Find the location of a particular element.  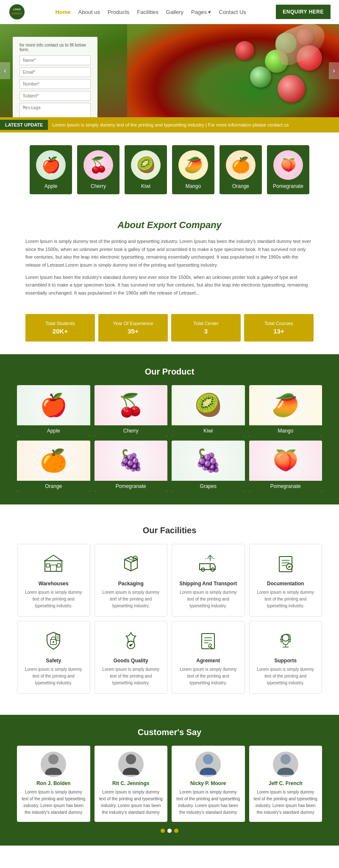

stat-courses-label: Total Courses is located at coordinates (279, 323).